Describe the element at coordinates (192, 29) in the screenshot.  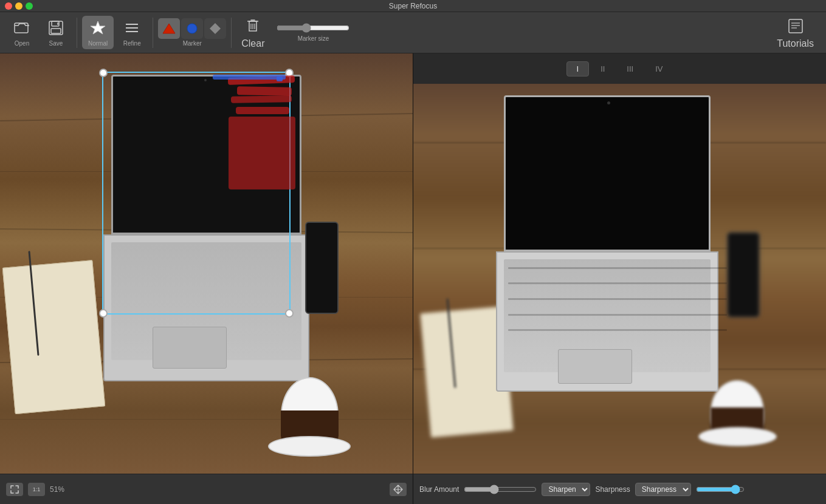
I see `marker-buttons` at that location.